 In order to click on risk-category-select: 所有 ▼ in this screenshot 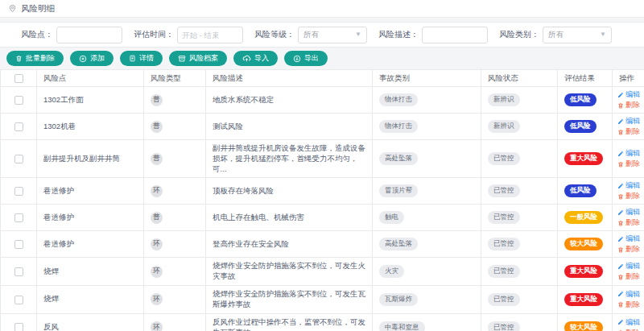, I will do `click(577, 35)`.